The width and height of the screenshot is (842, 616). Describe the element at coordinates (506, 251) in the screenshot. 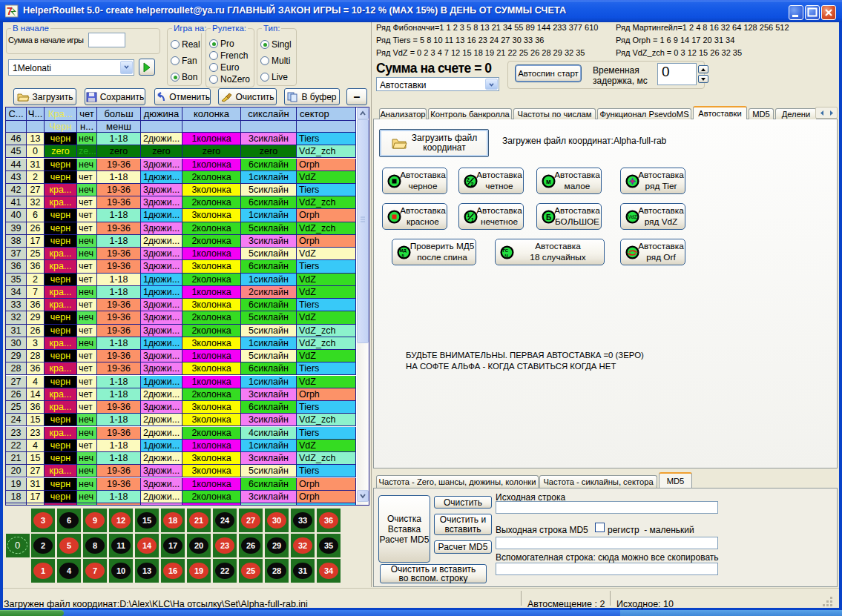

I see `svg-text: ГС` at that location.